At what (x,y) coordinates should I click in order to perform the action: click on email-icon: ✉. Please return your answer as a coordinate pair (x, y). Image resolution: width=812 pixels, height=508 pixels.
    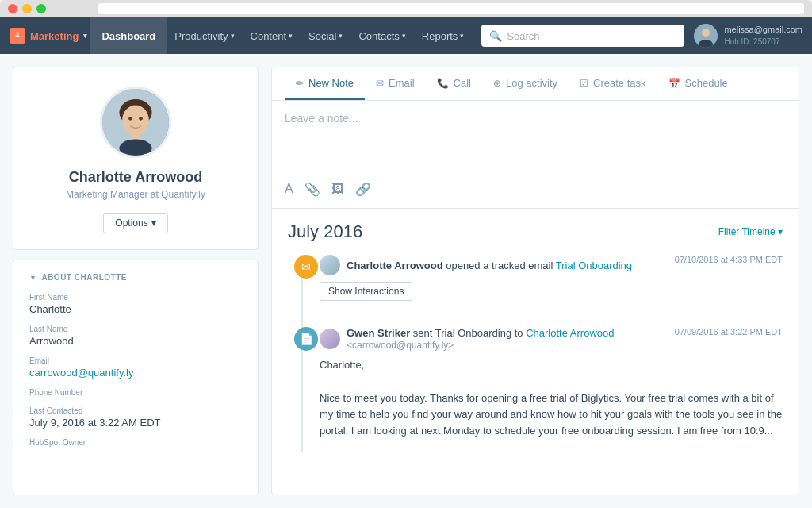
    Looking at the image, I should click on (380, 83).